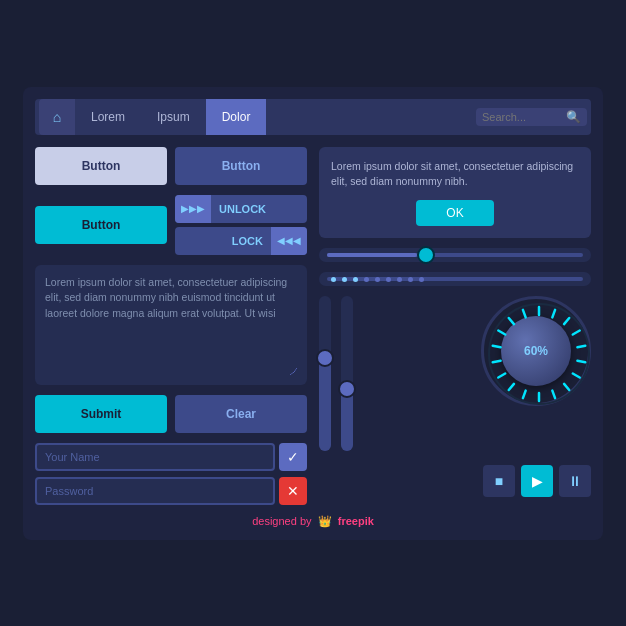  What do you see at coordinates (193, 209) in the screenshot?
I see `unlock-arrows: ▶▶▶` at bounding box center [193, 209].